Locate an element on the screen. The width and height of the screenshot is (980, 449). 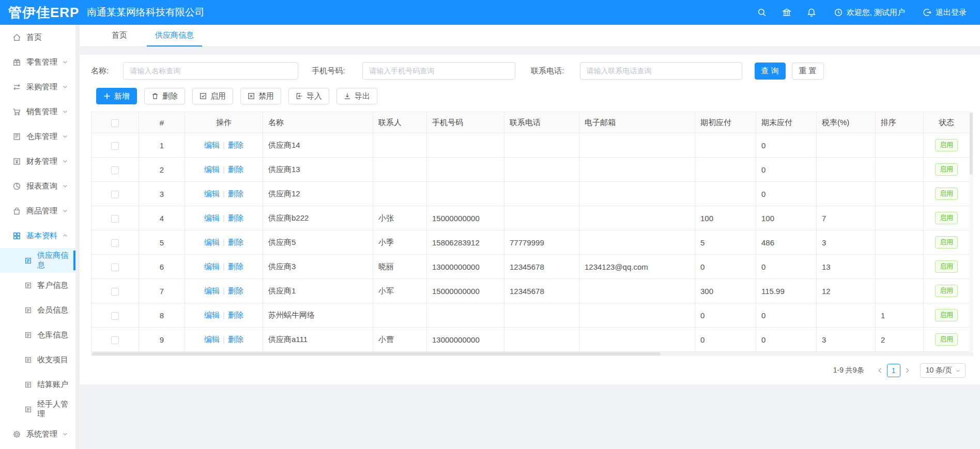
sidebar-item-settlement-account: 结算账户 is located at coordinates (38, 384).